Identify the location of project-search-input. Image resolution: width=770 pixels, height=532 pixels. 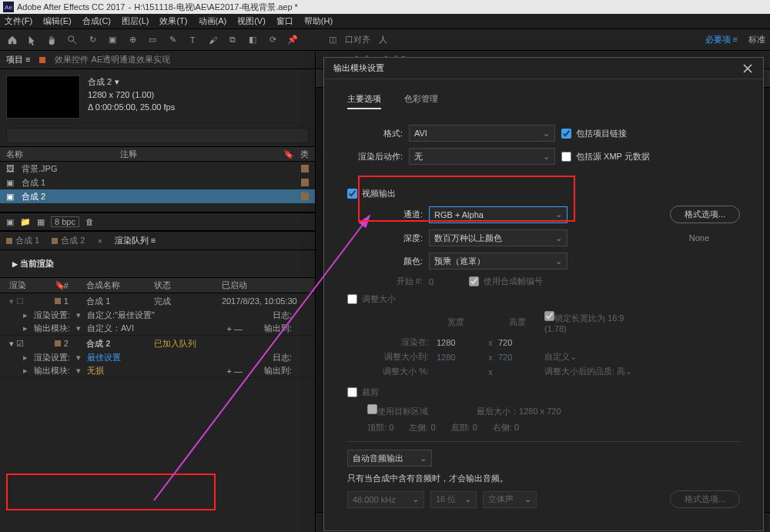
(157, 136).